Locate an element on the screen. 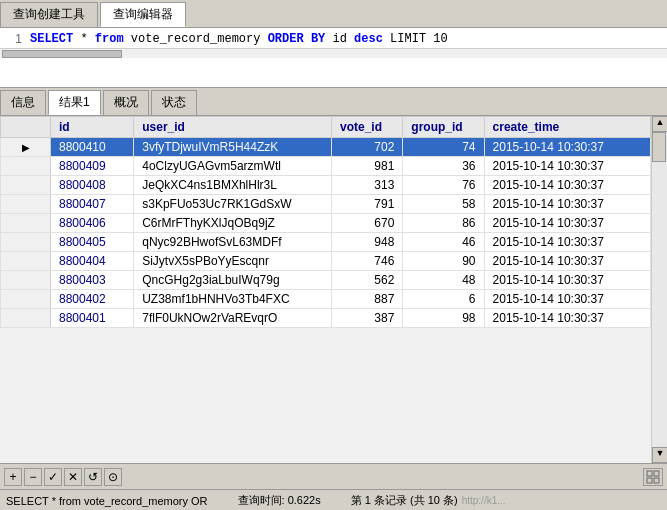  tab-overview: 概况 is located at coordinates (126, 102).